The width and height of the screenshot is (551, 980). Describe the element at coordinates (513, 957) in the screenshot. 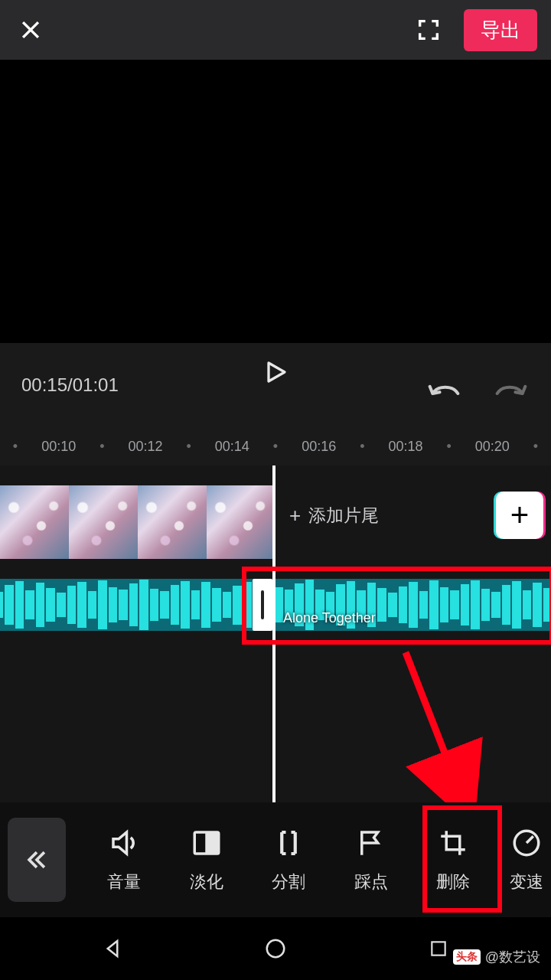

I see `watermark-author: @数艺设` at that location.